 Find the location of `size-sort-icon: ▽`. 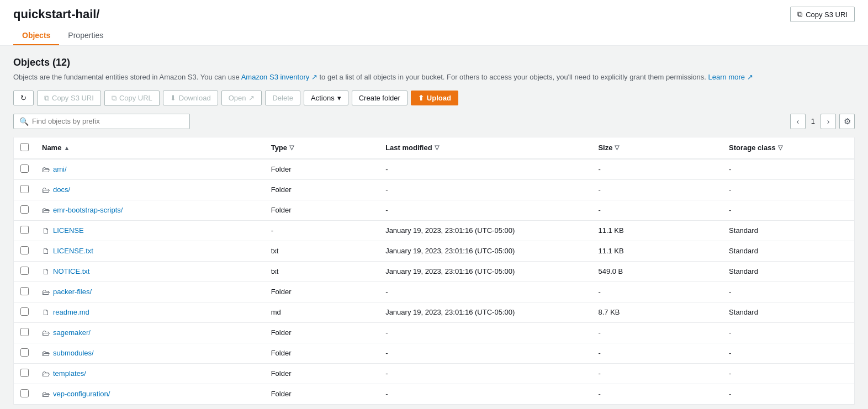

size-sort-icon: ▽ is located at coordinates (617, 148).